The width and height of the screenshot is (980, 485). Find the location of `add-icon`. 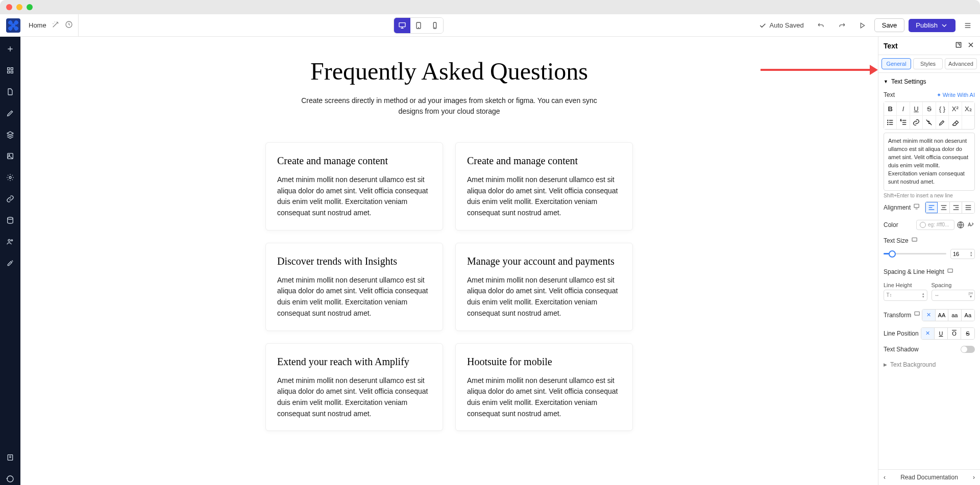

add-icon is located at coordinates (10, 49).